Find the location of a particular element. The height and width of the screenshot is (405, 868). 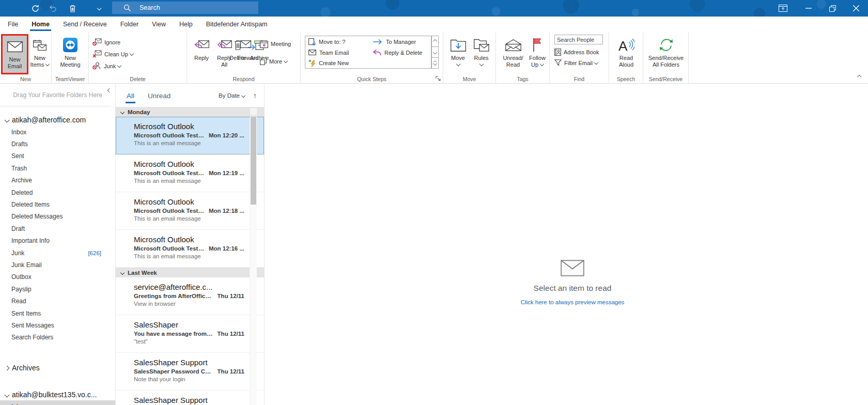

undo-icon is located at coordinates (53, 8).